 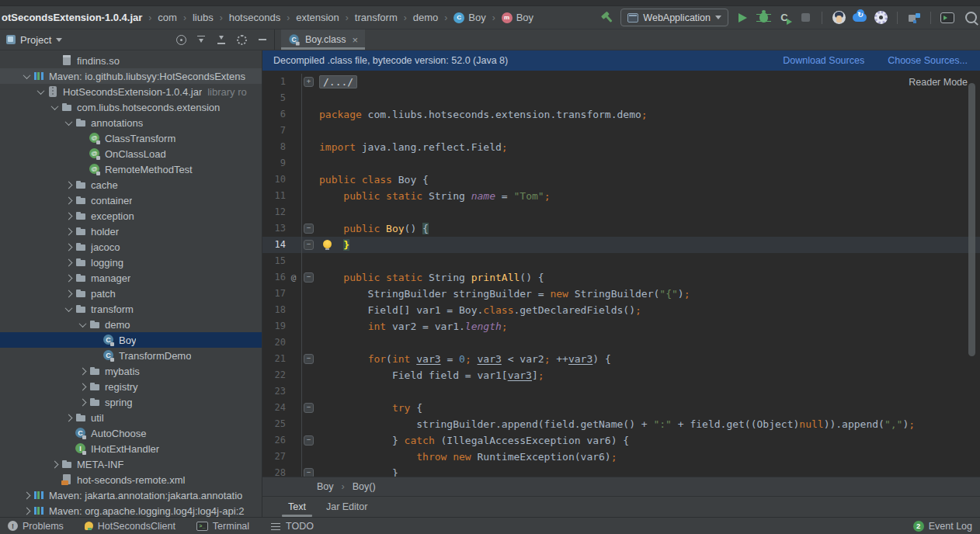 I want to click on build-hammer-icon, so click(x=606, y=18).